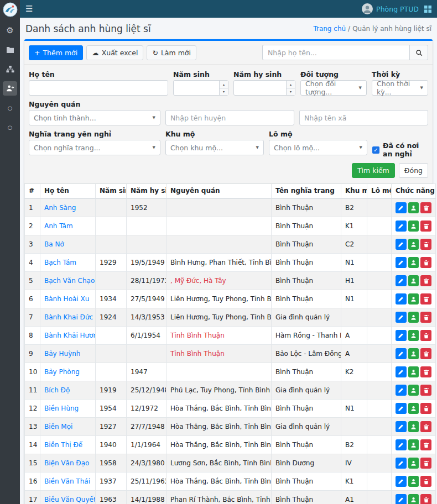 This screenshot has width=437, height=504. What do you see at coordinates (66, 299) in the screenshot?
I see `martyr-name-link: Bành Hoài Xu` at bounding box center [66, 299].